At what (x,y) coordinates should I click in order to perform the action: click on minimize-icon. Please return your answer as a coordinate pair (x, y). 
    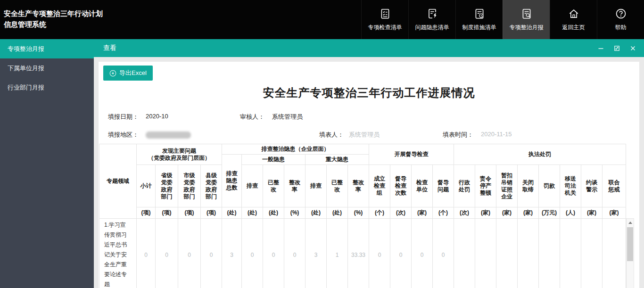
    Looking at the image, I should click on (601, 48).